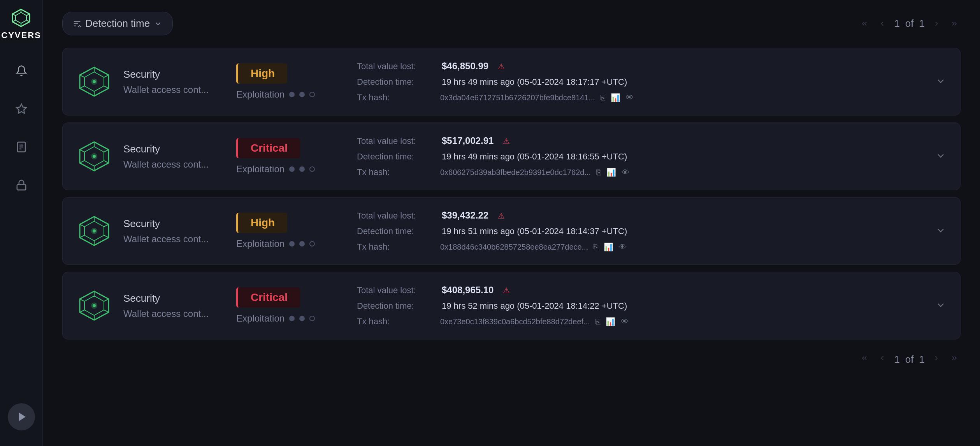  Describe the element at coordinates (954, 24) in the screenshot. I see `last-page-button` at that location.